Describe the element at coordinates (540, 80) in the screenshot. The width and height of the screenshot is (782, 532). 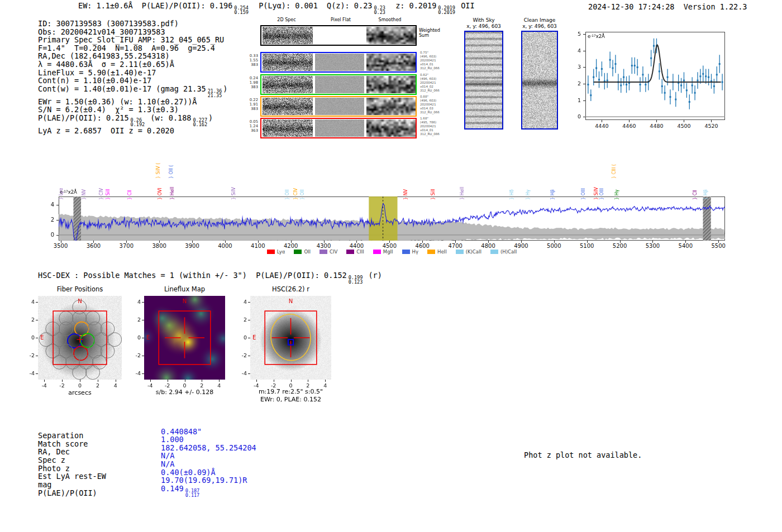
I see `clean-image-panel` at that location.